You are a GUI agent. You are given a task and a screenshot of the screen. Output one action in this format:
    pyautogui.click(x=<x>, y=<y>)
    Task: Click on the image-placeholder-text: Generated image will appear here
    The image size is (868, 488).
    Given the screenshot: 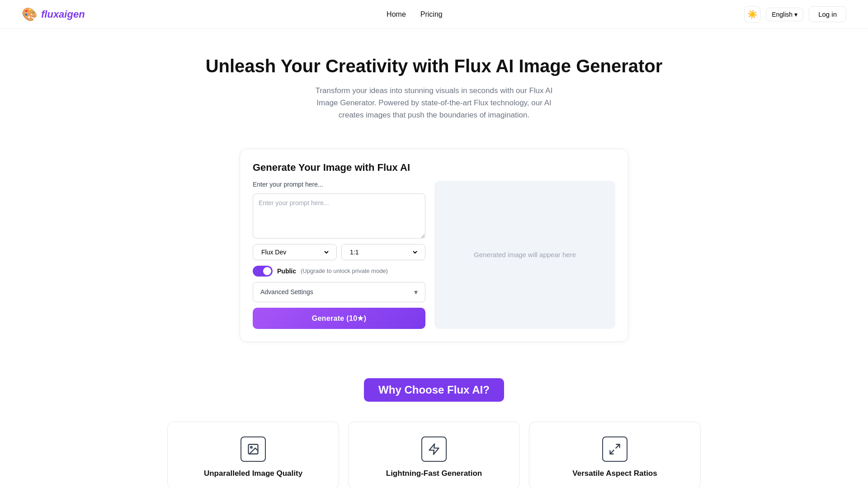 What is the action you would take?
    pyautogui.click(x=525, y=255)
    